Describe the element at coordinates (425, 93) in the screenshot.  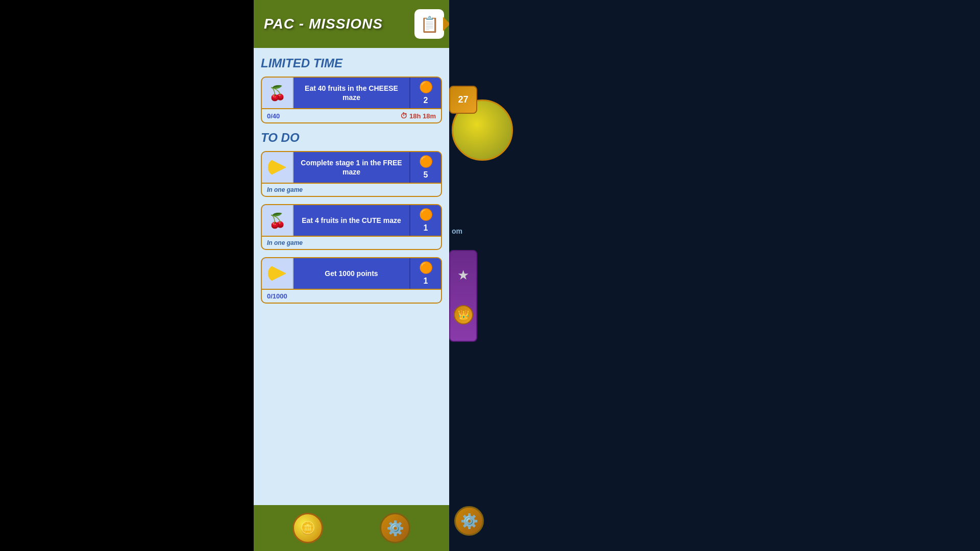
I see `cheese-mission-reward: 🟠 2` at that location.